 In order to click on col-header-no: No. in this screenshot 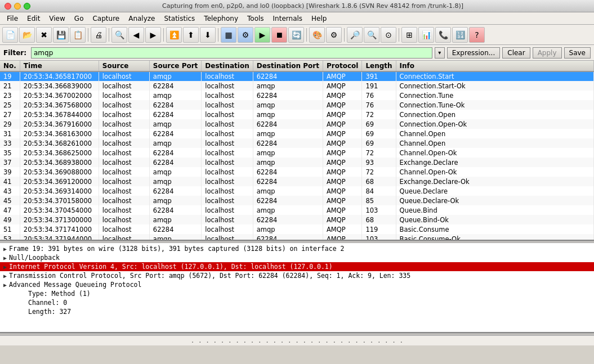, I will do `click(10, 66)`.